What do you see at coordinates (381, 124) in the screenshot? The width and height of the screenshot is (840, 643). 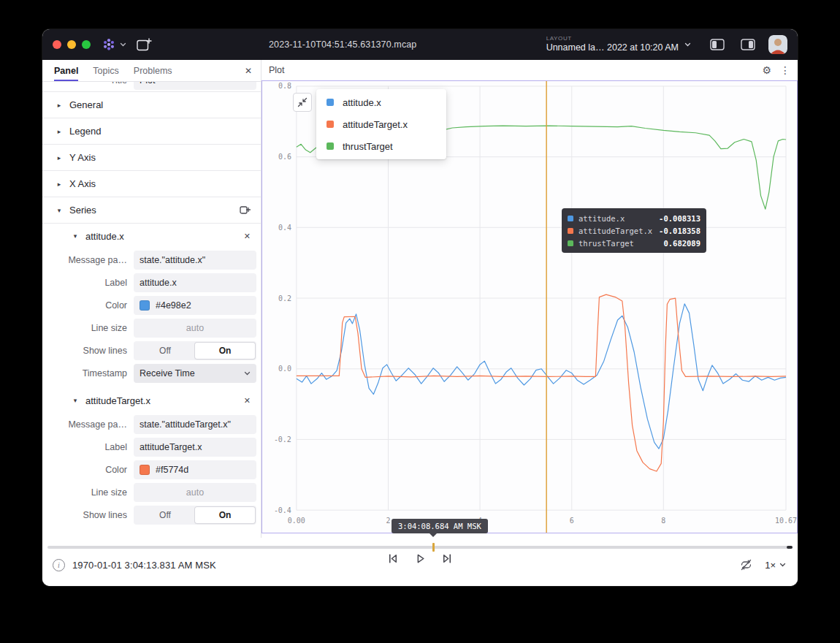 I see `plot-legend: attitude.x attitudeTarget.x thrustTarget` at bounding box center [381, 124].